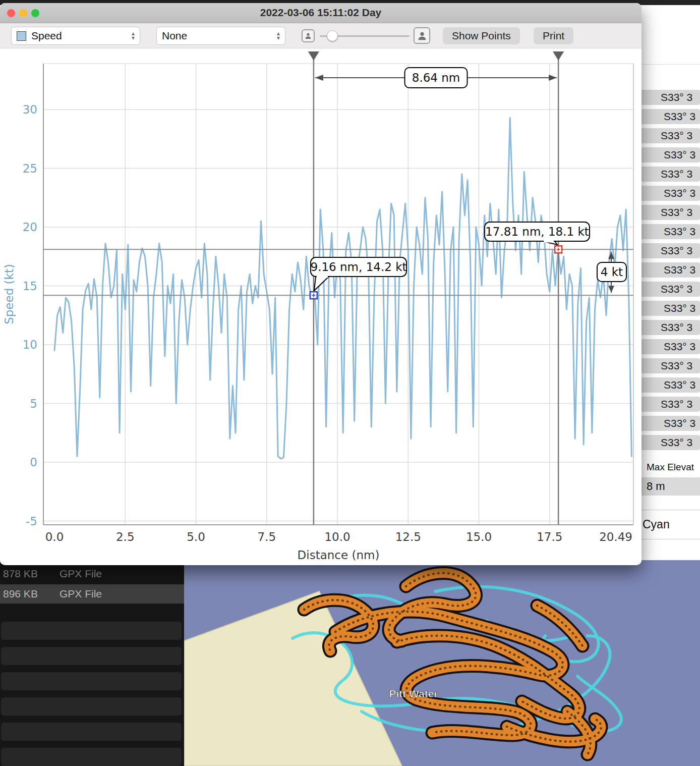 This screenshot has width=700, height=766. Describe the element at coordinates (537, 232) in the screenshot. I see `marker-callout-label: 17.81 nm, 18.1 kt` at that location.